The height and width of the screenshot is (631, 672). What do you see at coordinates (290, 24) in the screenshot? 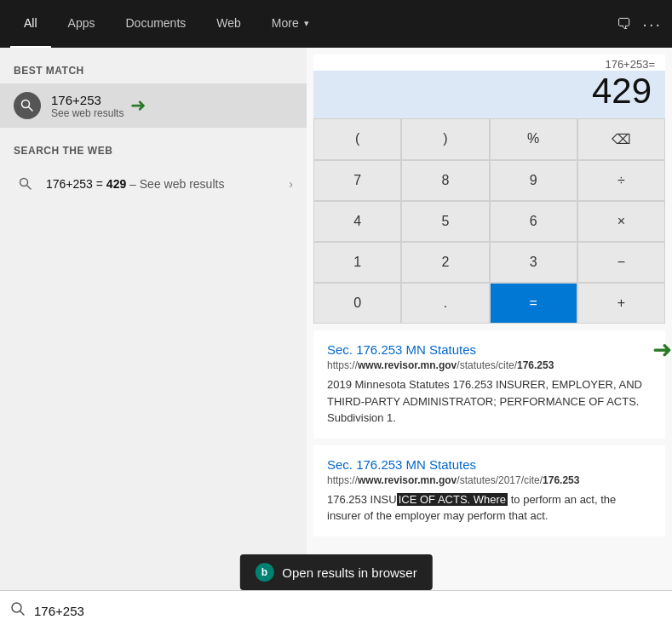
I see `tab-more: More ▾` at bounding box center [290, 24].